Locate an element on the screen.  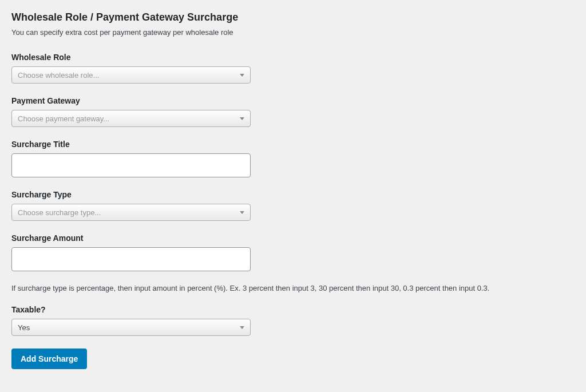
payment-gateway-group: Payment Gateway Choose payment gateway..… is located at coordinates (293, 112).